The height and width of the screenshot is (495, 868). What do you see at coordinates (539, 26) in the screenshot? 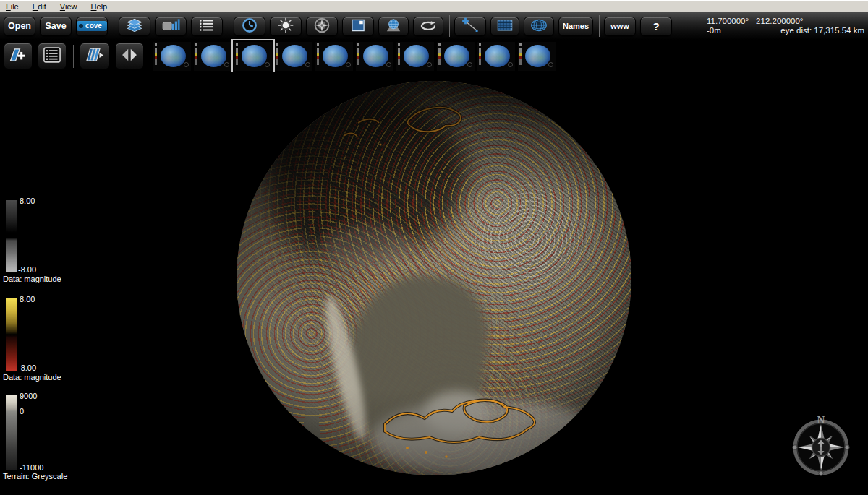
I see `graticule-button` at bounding box center [539, 26].